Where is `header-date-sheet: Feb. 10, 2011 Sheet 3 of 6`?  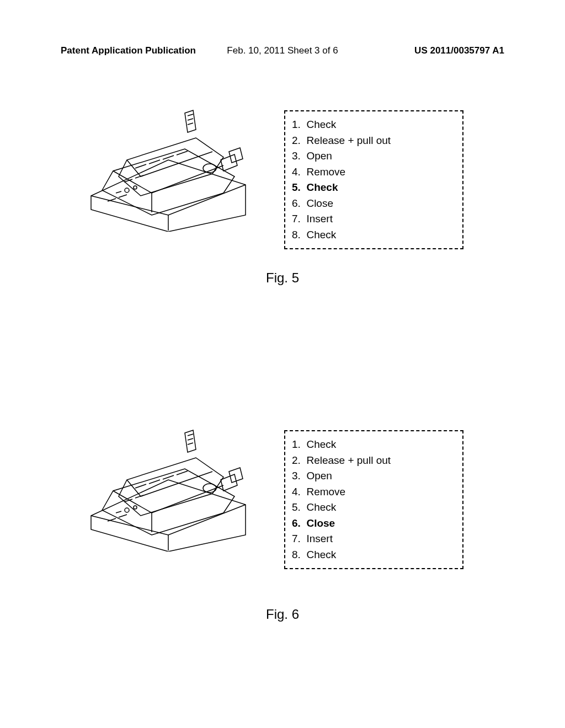 header-date-sheet: Feb. 10, 2011 Sheet 3 of 6 is located at coordinates (282, 51).